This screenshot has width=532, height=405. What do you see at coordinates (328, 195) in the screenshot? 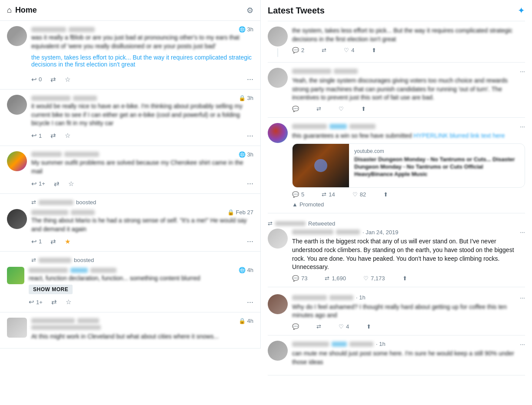
I see `retweet-button: ⇄ 14` at bounding box center [328, 195].